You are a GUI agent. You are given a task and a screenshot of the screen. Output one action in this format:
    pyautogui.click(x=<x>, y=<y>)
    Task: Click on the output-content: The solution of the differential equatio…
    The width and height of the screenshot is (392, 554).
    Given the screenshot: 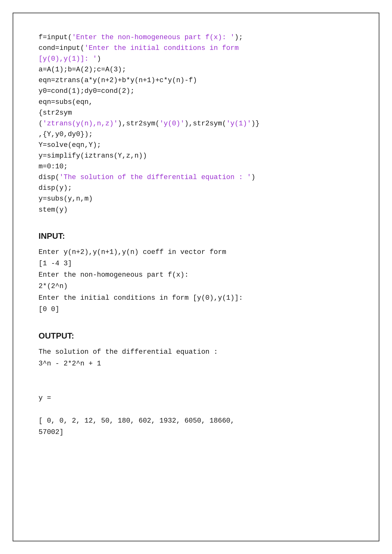 What is the action you would take?
    pyautogui.click(x=196, y=392)
    